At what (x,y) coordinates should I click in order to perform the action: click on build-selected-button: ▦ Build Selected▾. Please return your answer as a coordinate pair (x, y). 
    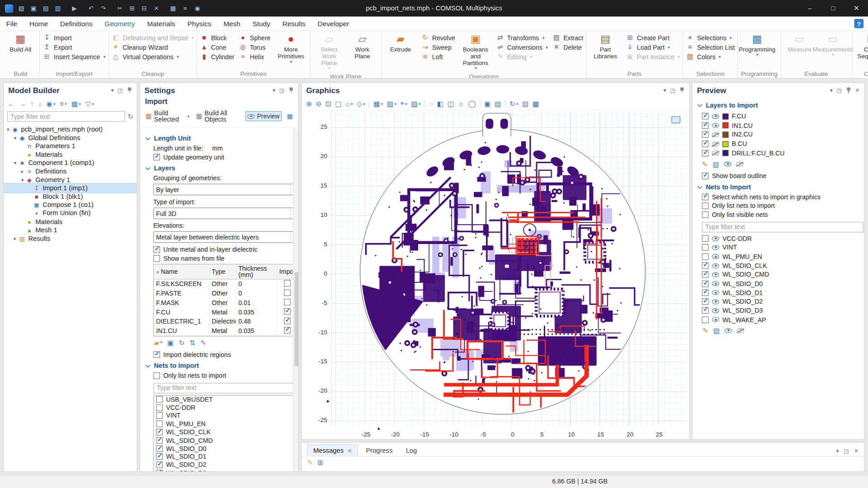
    Looking at the image, I should click on (167, 116).